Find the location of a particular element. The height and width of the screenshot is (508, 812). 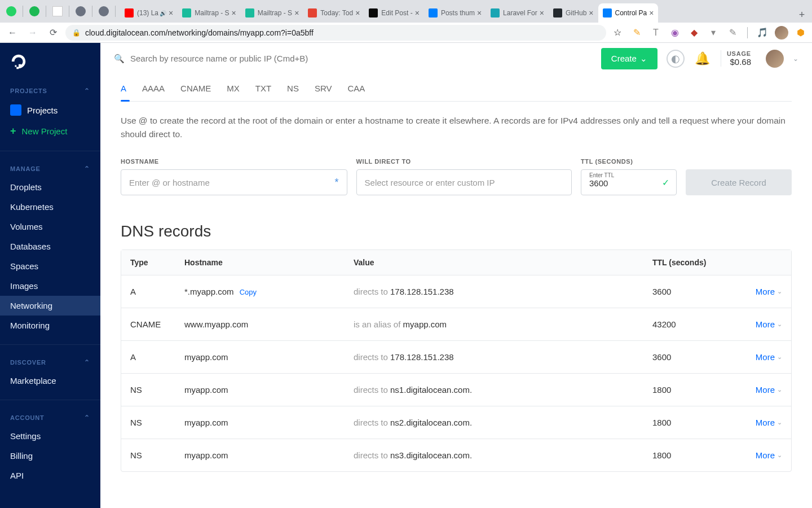

table-row: Amyapp.comdirects to 178.128.151.2383600… is located at coordinates (456, 357).